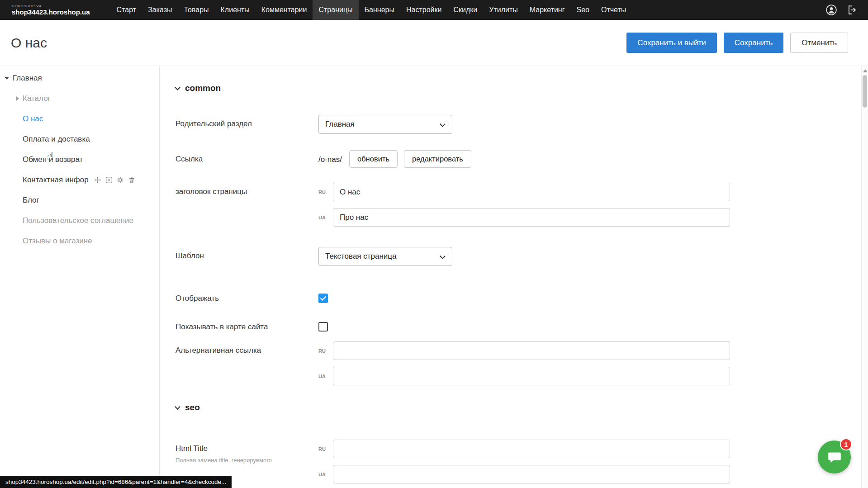 The height and width of the screenshot is (488, 868). Describe the element at coordinates (754, 43) in the screenshot. I see `save-button: Сохранить` at that location.